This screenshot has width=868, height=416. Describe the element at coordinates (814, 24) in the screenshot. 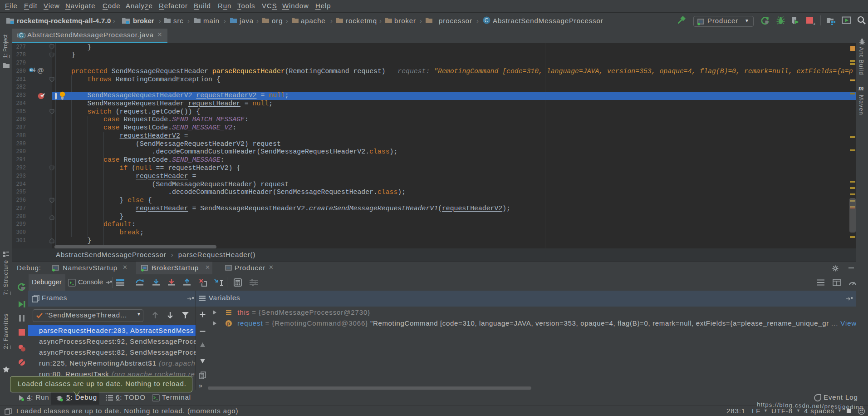

I see `svg-text: 3` at that location.